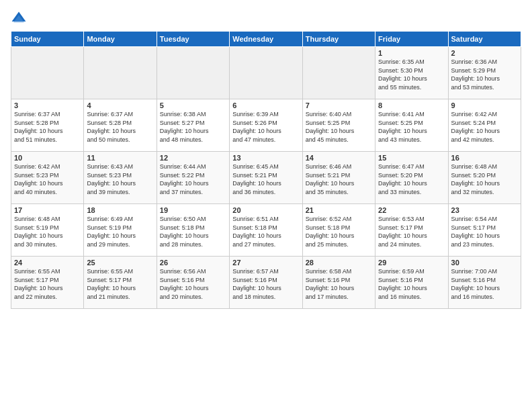 This screenshot has height=411, width=532. I want to click on calendar-cell: 1Sunrise: 6:35 AM Sunset: 5:30 PM Daylig…, so click(412, 73).